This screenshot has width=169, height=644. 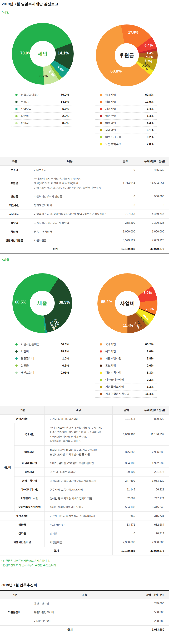 I want to click on row-content: 미디어, 온라인, CSR협력, 후원지원사업, so click(x=78, y=463).